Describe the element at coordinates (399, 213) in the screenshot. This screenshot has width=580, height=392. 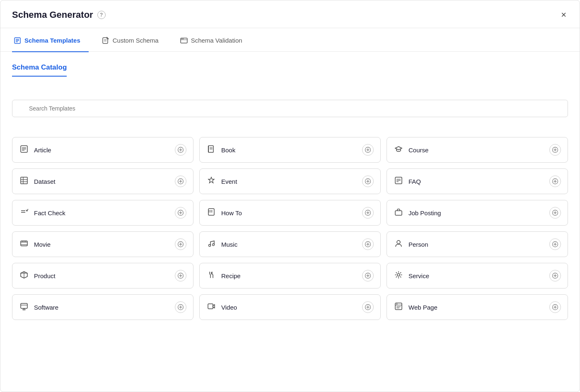
I see `jobposting-icon` at that location.